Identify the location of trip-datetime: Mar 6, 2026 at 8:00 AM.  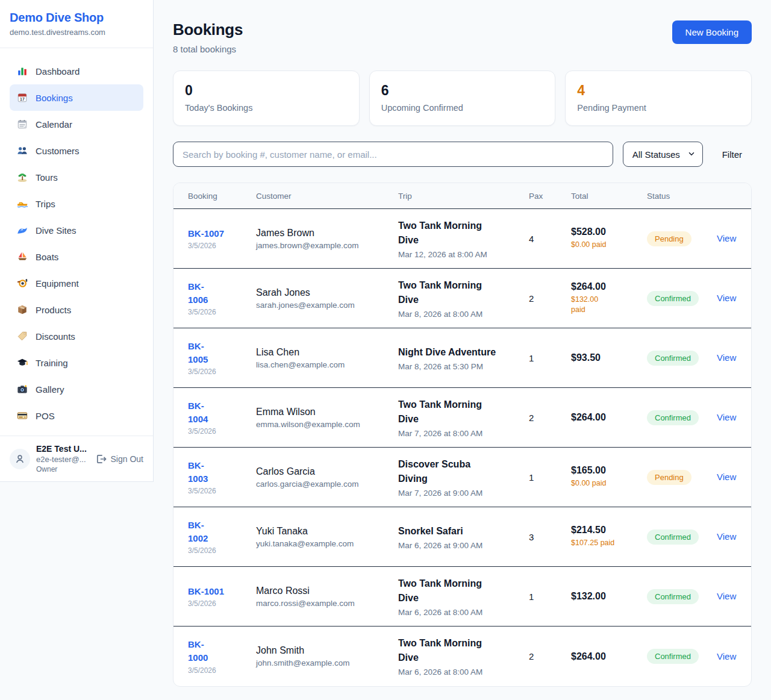
(459, 672).